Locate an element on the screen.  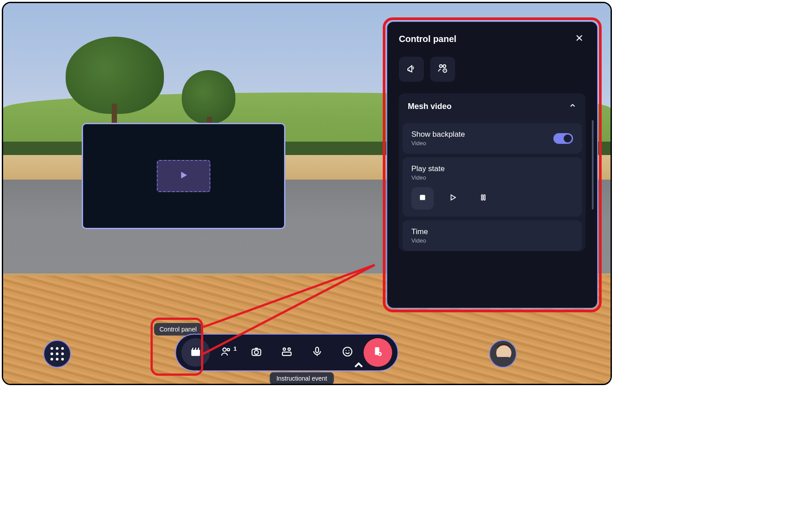
screenshare-icon is located at coordinates (287, 352).